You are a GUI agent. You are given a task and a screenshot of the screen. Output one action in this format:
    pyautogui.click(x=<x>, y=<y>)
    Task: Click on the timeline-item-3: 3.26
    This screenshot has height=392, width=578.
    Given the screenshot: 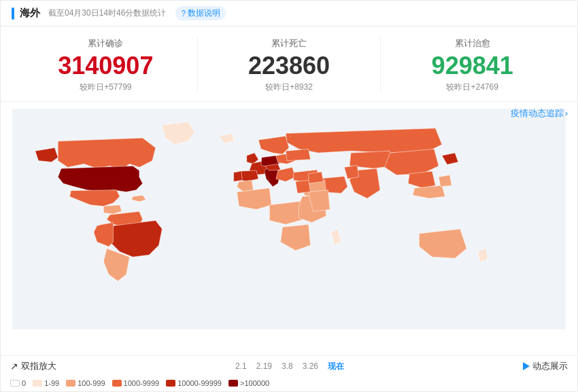 What is the action you would take?
    pyautogui.click(x=310, y=366)
    